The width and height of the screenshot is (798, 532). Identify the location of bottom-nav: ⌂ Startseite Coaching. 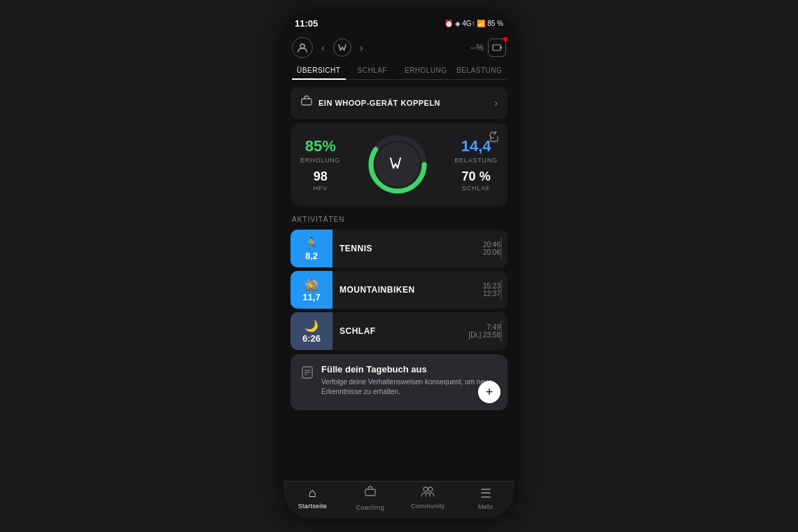
(399, 500).